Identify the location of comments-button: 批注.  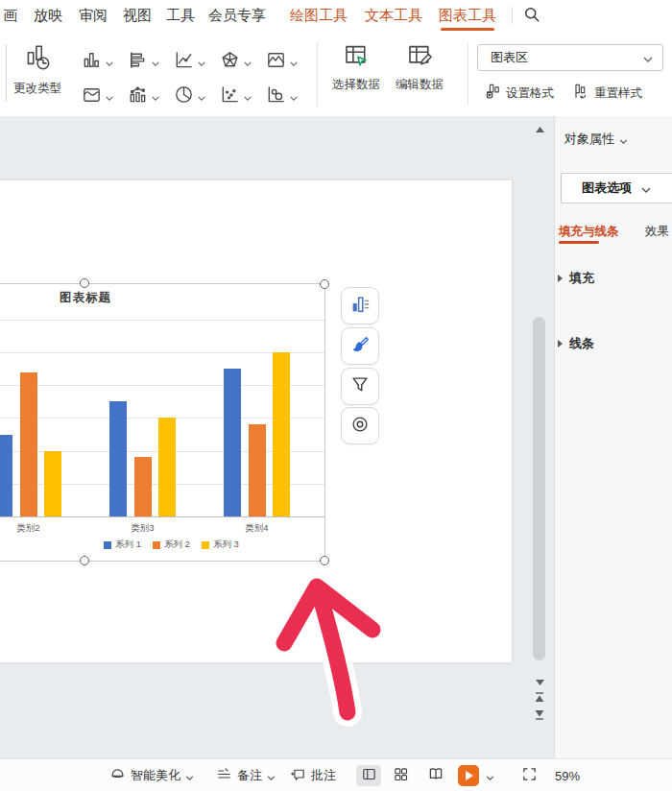
(313, 776).